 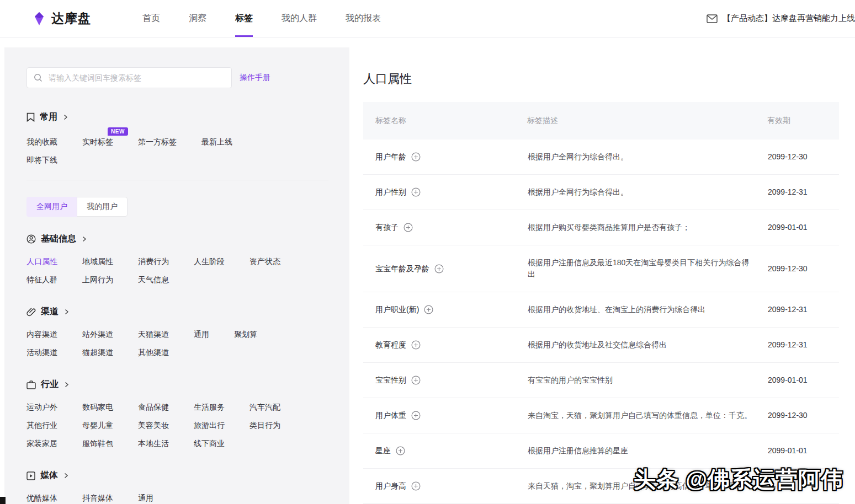 What do you see at coordinates (98, 353) in the screenshot?
I see `sidebar-item: 猫超渠道` at bounding box center [98, 353].